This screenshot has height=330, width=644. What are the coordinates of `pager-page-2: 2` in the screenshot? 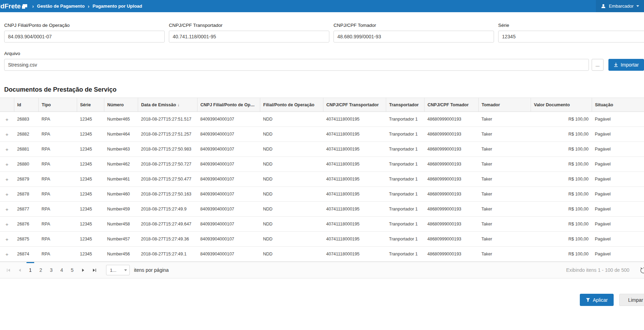 It's located at (41, 270).